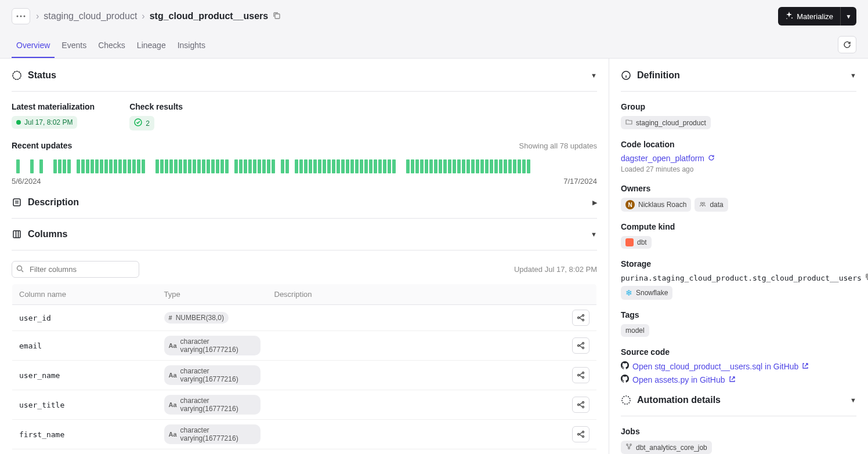  What do you see at coordinates (111, 46) in the screenshot?
I see `tab-checks: Checks` at bounding box center [111, 46].